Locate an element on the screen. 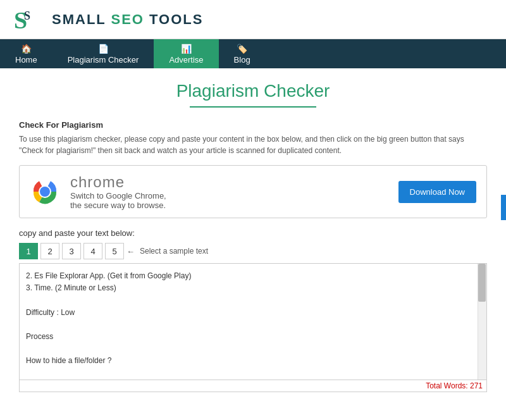 The image size is (506, 420). chrome-ad-text: chrome Switch to Google Chrome, the secu… is located at coordinates (229, 192).